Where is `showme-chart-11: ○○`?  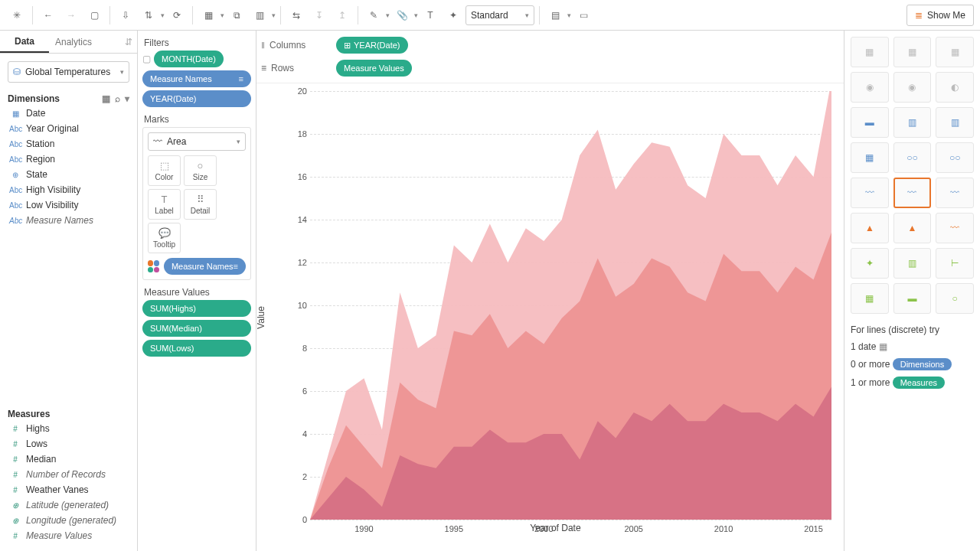
showme-chart-11: ○○ is located at coordinates (955, 158).